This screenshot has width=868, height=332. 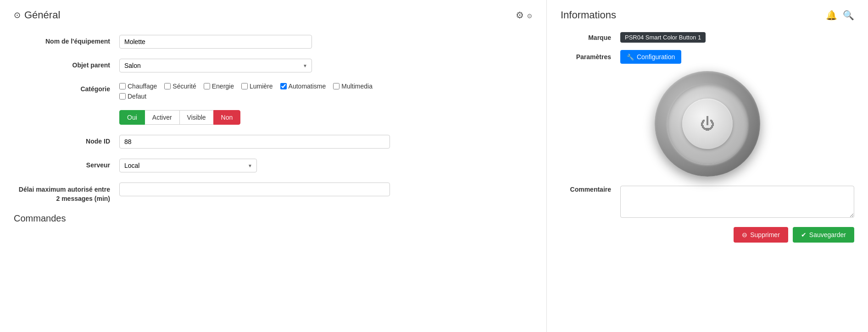 What do you see at coordinates (353, 86) in the screenshot?
I see `category-multimedia: Multimedia` at bounding box center [353, 86].